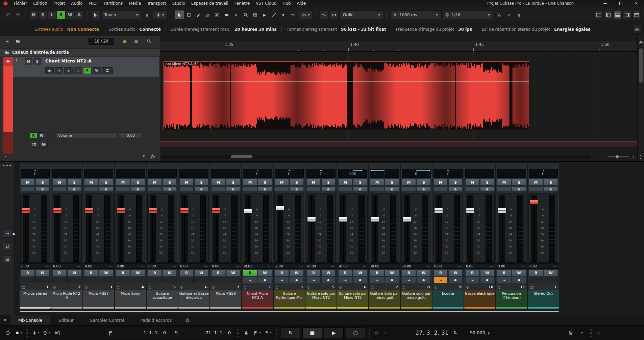 The image size is (644, 340). Describe the element at coordinates (633, 157) in the screenshot. I see `zoom-in-button: +` at that location.